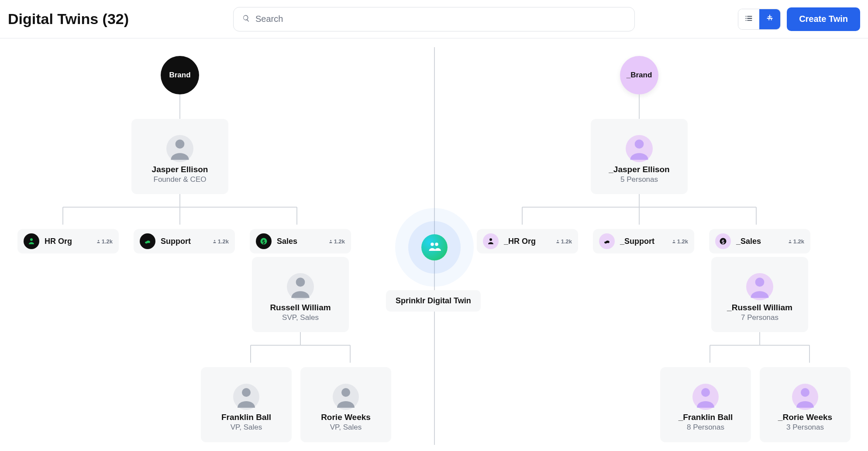 The width and height of the screenshot is (868, 451). What do you see at coordinates (300, 308) in the screenshot?
I see `svp-name: Russell William` at bounding box center [300, 308].